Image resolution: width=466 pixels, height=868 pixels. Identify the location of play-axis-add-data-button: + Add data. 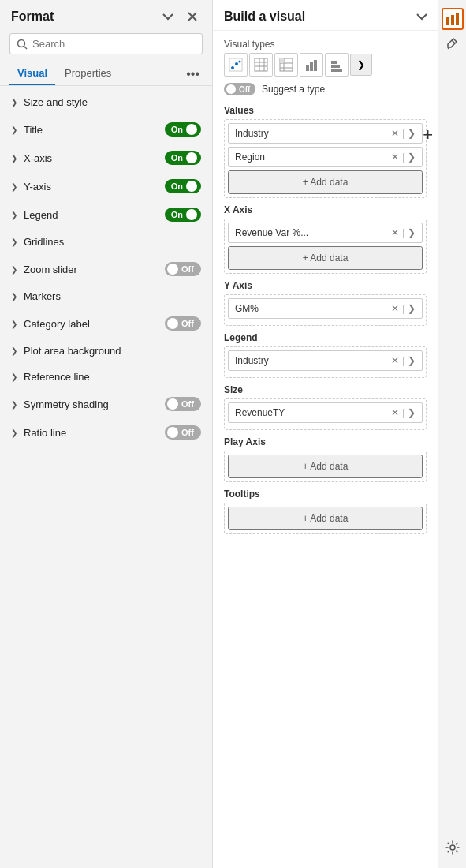
(325, 466).